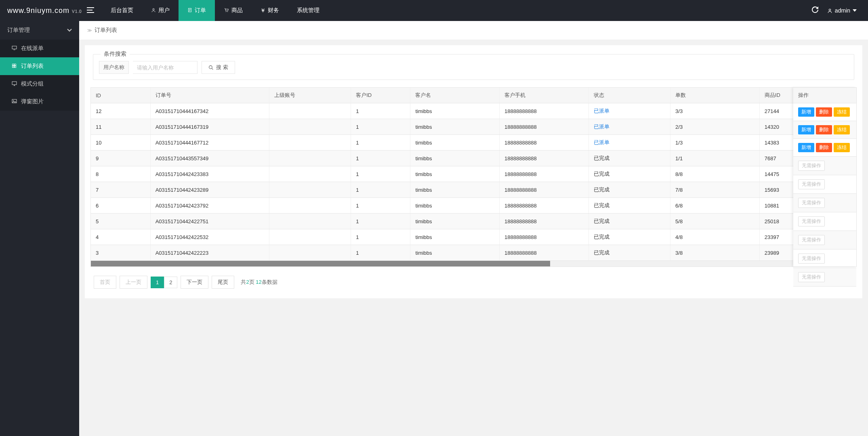 This screenshot has width=868, height=436. What do you see at coordinates (90, 10) in the screenshot?
I see `sidebar-toggle` at bounding box center [90, 10].